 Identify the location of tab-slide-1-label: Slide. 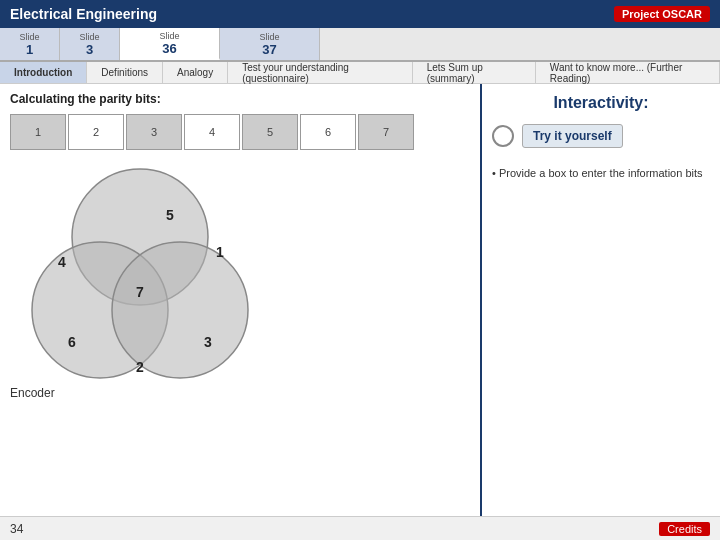
(29, 37).